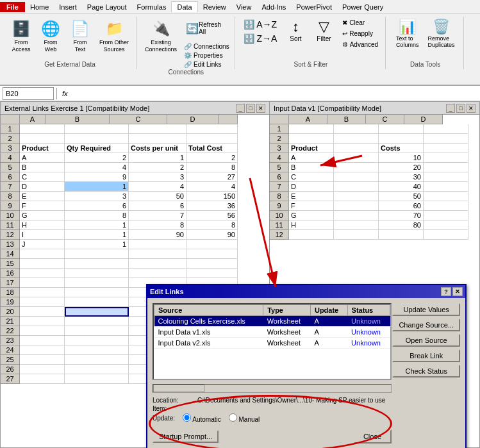 Image resolution: width=480 pixels, height=448 pixels. What do you see at coordinates (324, 31) in the screenshot?
I see `ribbon-btn-filter: ▽ Filter` at bounding box center [324, 31].